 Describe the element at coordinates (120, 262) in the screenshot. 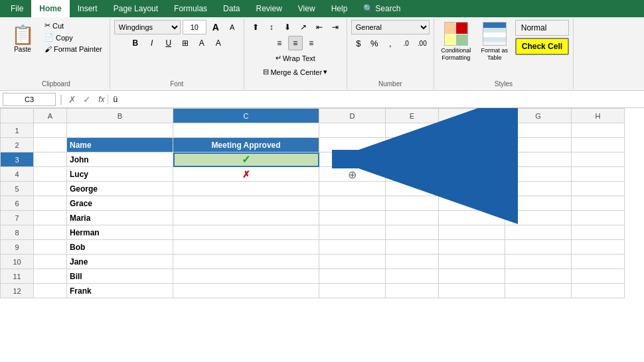

I see `cell-b10: Jane` at that location.